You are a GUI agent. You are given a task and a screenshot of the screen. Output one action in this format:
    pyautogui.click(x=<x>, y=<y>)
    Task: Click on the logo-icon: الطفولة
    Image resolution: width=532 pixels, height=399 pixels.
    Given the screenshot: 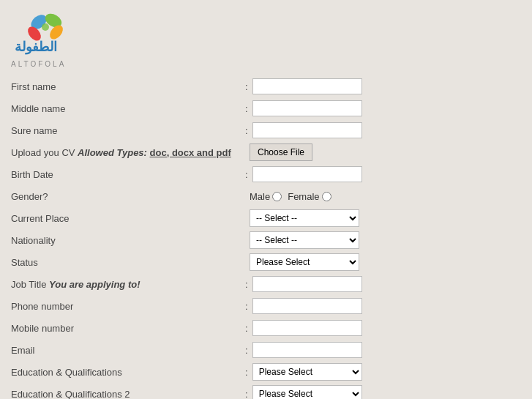 What is the action you would take?
    pyautogui.click(x=48, y=33)
    